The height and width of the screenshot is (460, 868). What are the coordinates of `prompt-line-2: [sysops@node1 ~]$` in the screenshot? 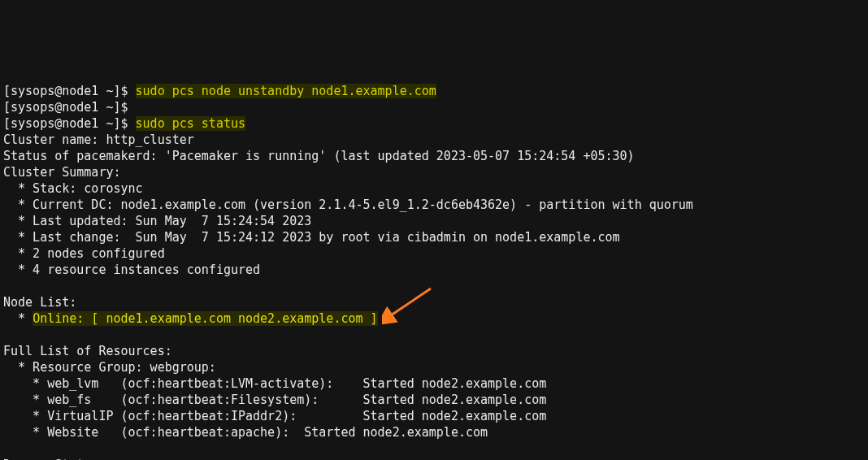 It's located at (66, 107).